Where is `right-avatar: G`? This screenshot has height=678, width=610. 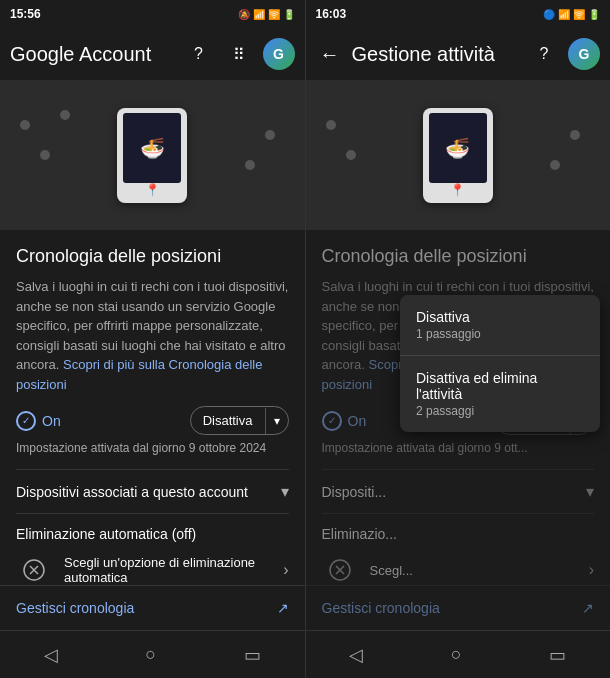 right-avatar: G is located at coordinates (584, 54).